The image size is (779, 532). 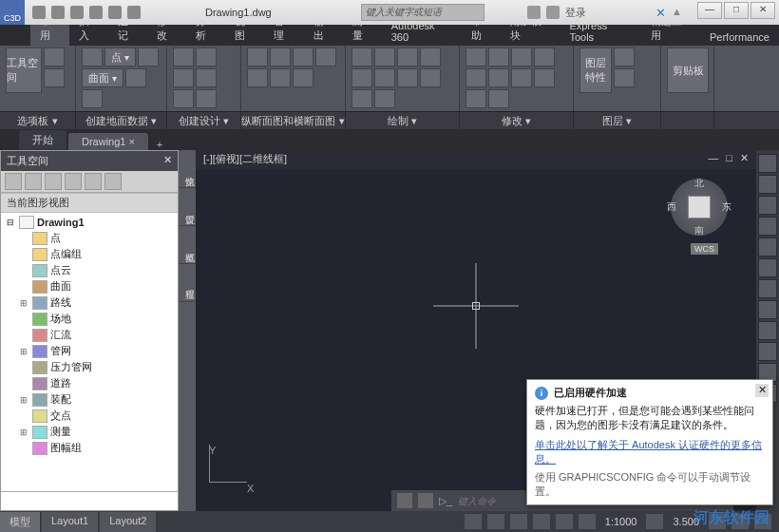 What do you see at coordinates (522, 78) in the screenshot?
I see `mod-scale-icon` at bounding box center [522, 78].